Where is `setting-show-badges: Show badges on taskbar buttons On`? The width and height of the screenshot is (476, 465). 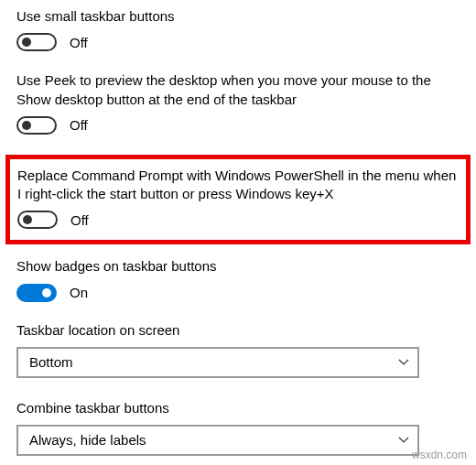 setting-show-badges: Show badges on taskbar buttons On is located at coordinates (238, 279).